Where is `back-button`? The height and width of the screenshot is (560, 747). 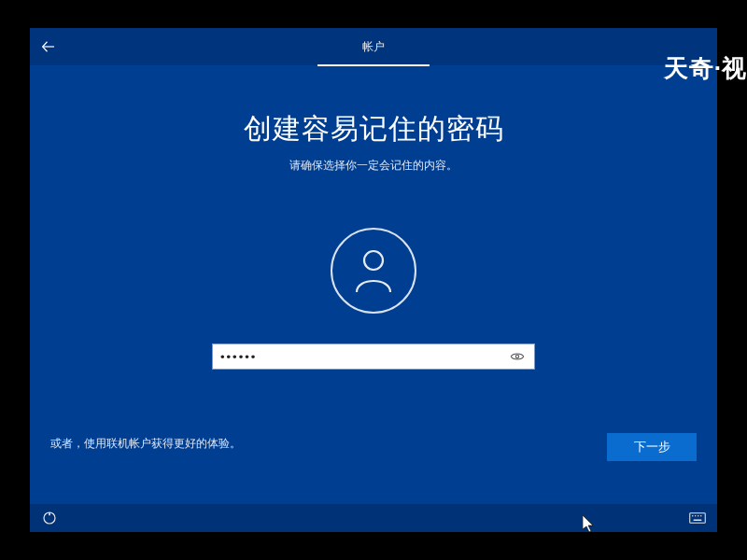 back-button is located at coordinates (49, 47).